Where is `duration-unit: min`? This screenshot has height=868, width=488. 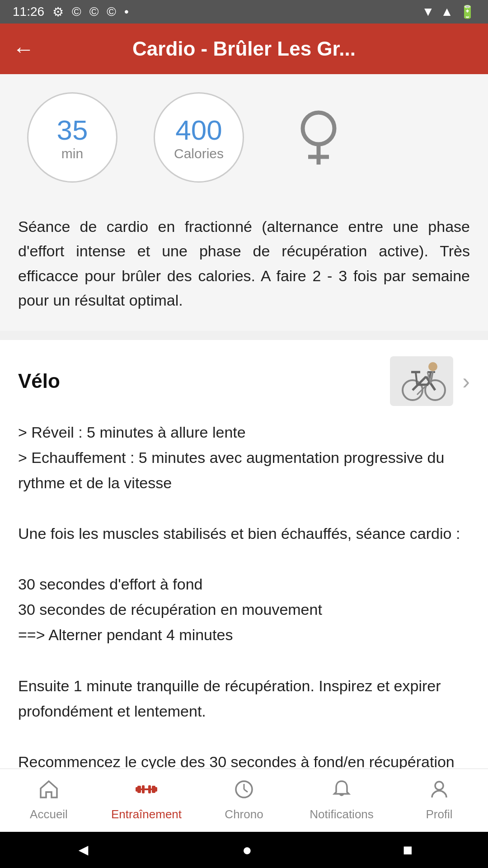 duration-unit: min is located at coordinates (72, 154).